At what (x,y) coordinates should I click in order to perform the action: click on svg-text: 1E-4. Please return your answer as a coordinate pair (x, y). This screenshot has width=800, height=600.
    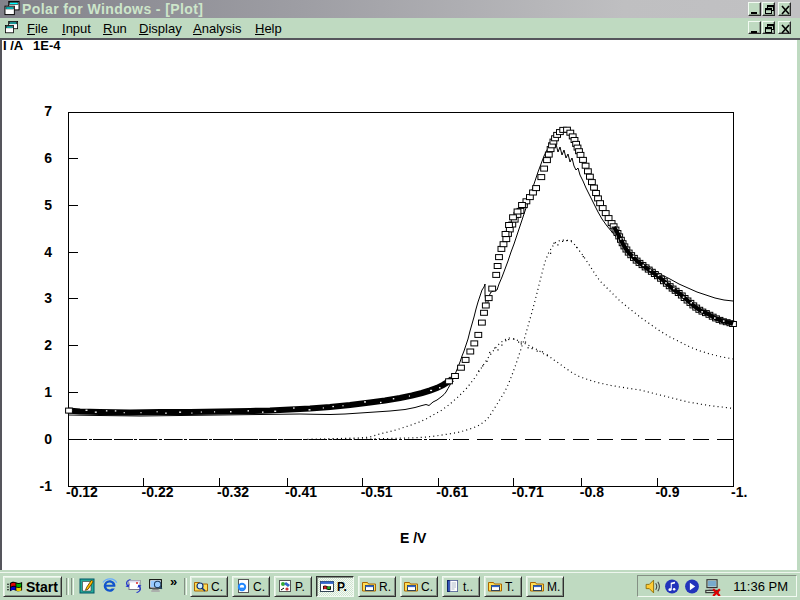
    Looking at the image, I should click on (47, 46).